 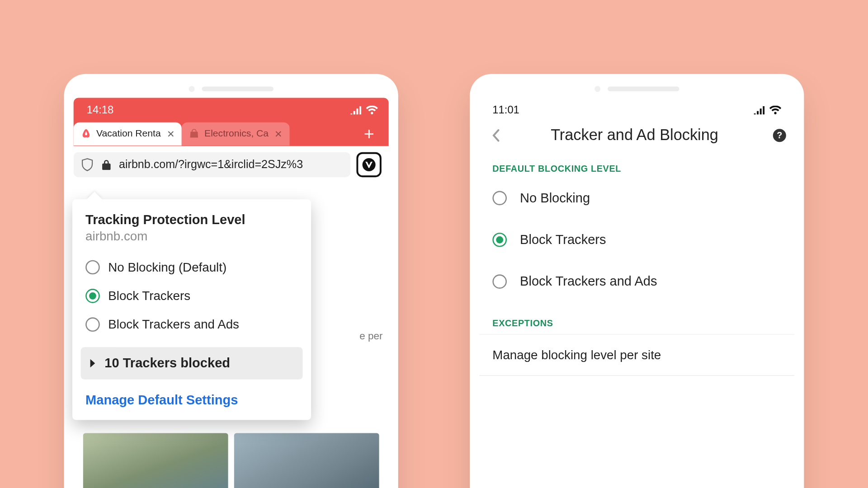 What do you see at coordinates (86, 134) in the screenshot?
I see `airbnb-icon` at bounding box center [86, 134].